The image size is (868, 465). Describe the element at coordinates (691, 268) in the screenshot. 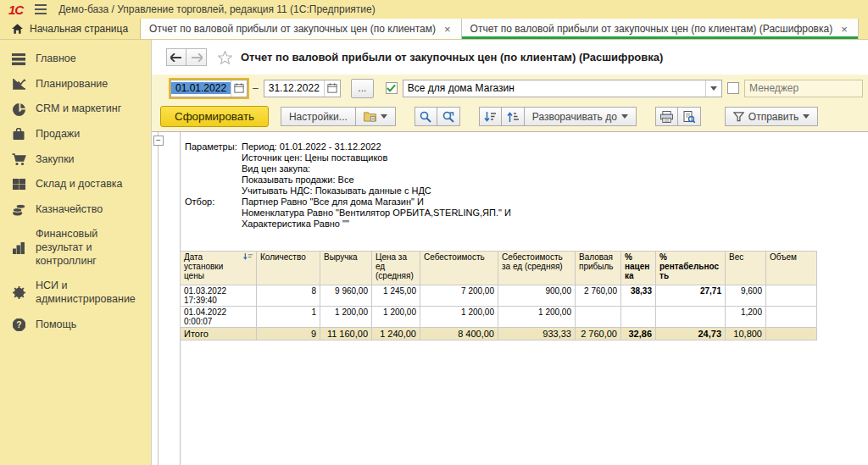

I see `column-header: % рентабельность` at that location.